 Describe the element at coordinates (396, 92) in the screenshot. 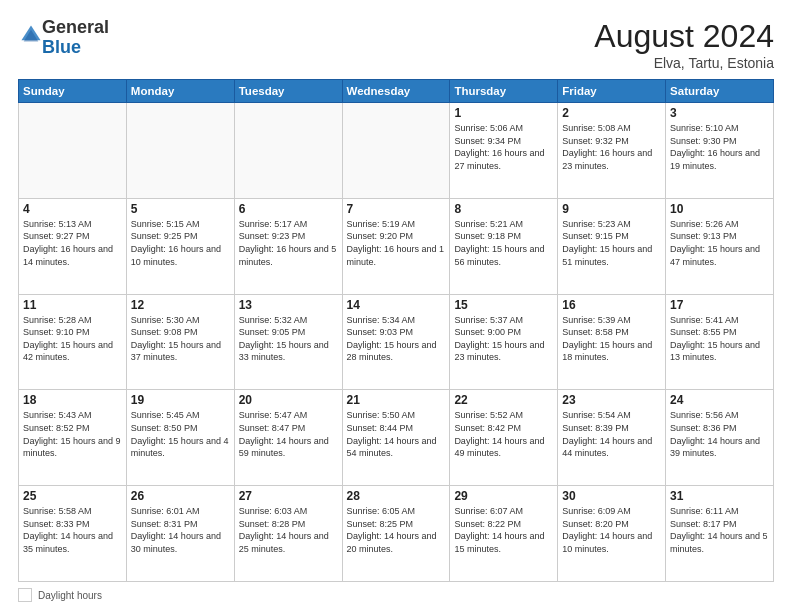

I see `days-header-row: Sunday Monday Tuesday Wednesday Thursday…` at that location.